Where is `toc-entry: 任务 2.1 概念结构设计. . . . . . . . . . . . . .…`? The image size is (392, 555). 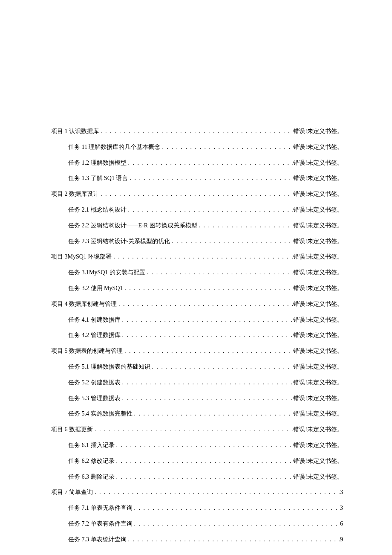 toc-entry: 任务 2.1 概念结构设计. . . . . . . . . . . . . .… is located at coordinates (197, 210).